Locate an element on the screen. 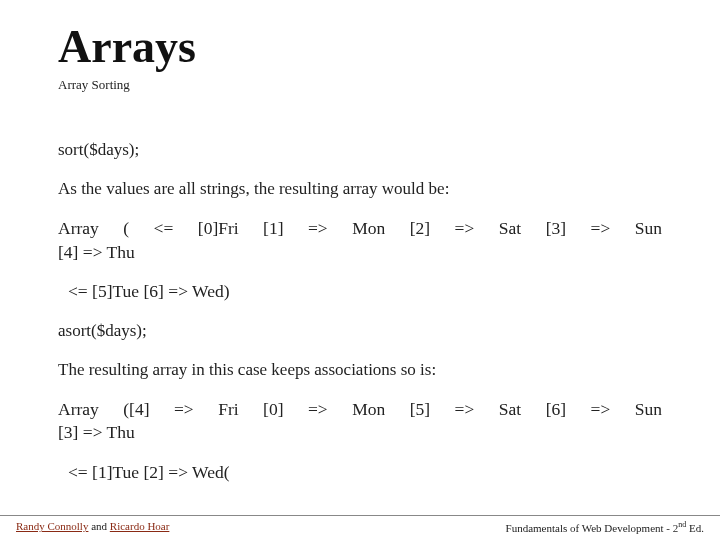 The image size is (720, 540). slide-title: Arrays is located at coordinates (360, 46).